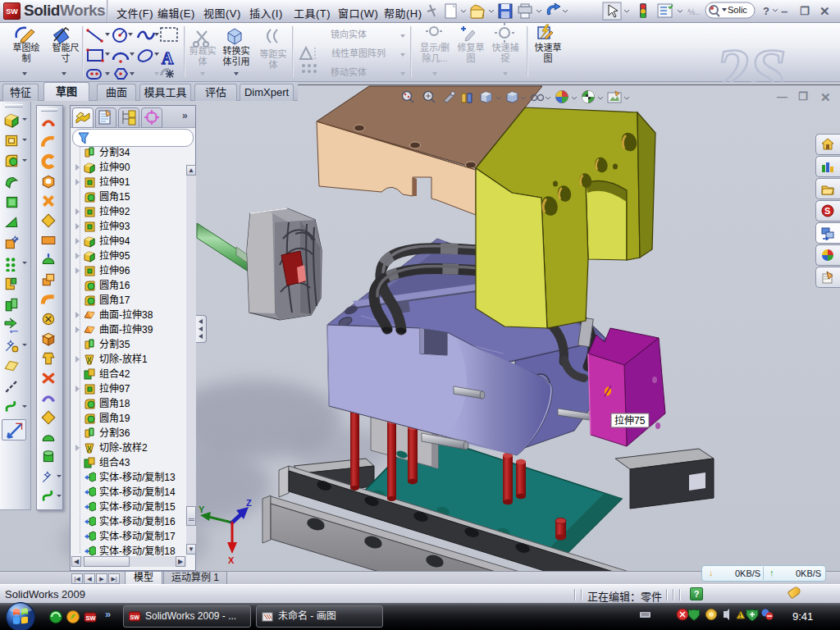 Image resolution: width=840 pixels, height=630 pixels. I want to click on svg-text: Z, so click(249, 503).